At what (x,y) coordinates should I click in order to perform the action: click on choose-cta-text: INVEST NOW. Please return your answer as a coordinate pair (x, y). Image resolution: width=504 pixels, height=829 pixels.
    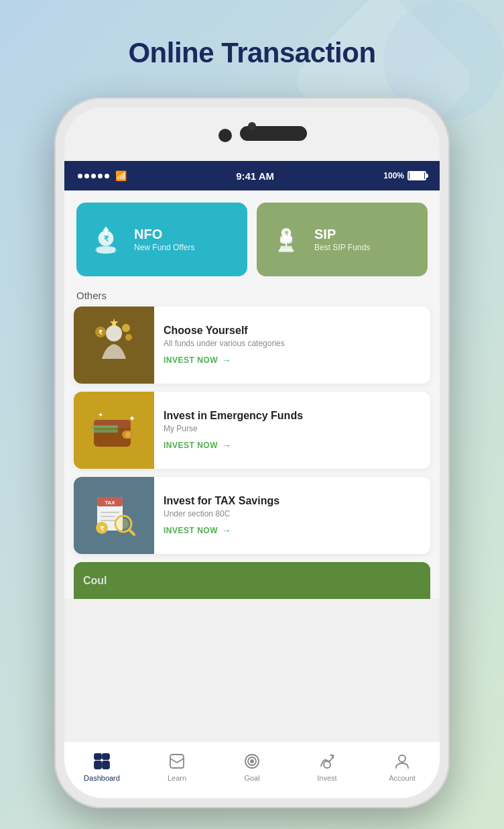
    Looking at the image, I should click on (190, 360).